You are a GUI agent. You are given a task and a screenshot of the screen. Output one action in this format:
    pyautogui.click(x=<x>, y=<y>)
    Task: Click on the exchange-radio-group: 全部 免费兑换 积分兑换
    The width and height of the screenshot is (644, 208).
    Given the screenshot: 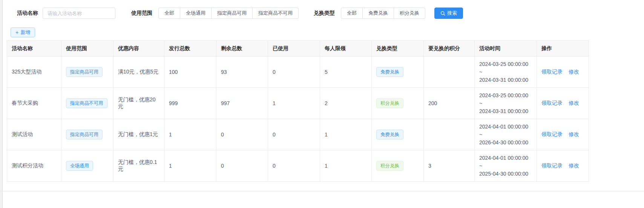 What is the action you would take?
    pyautogui.click(x=383, y=13)
    